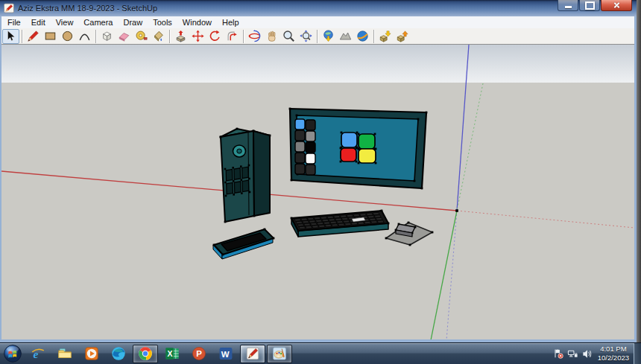  Describe the element at coordinates (239, 151) in the screenshot. I see `tower-power-button-center` at that location.